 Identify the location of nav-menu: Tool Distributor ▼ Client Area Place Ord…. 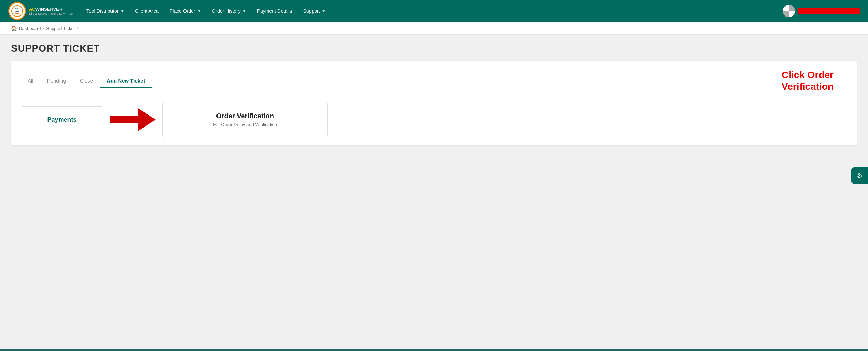
(430, 11).